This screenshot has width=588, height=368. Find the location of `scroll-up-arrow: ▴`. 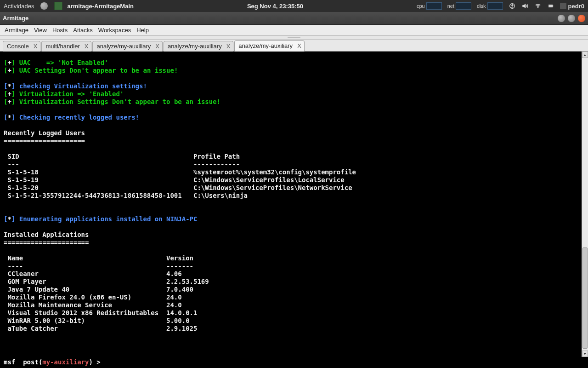

scroll-up-arrow: ▴ is located at coordinates (585, 55).